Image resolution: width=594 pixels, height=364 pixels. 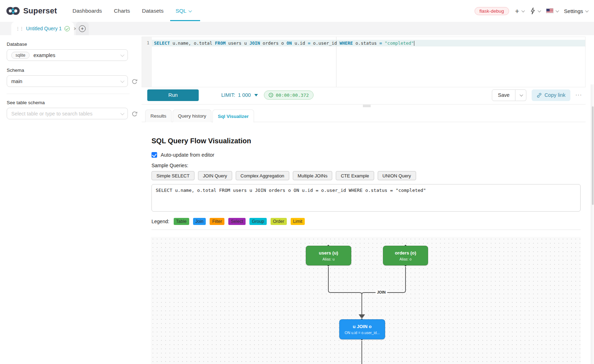 What do you see at coordinates (517, 11) in the screenshot?
I see `plus-icon: +` at bounding box center [517, 11].